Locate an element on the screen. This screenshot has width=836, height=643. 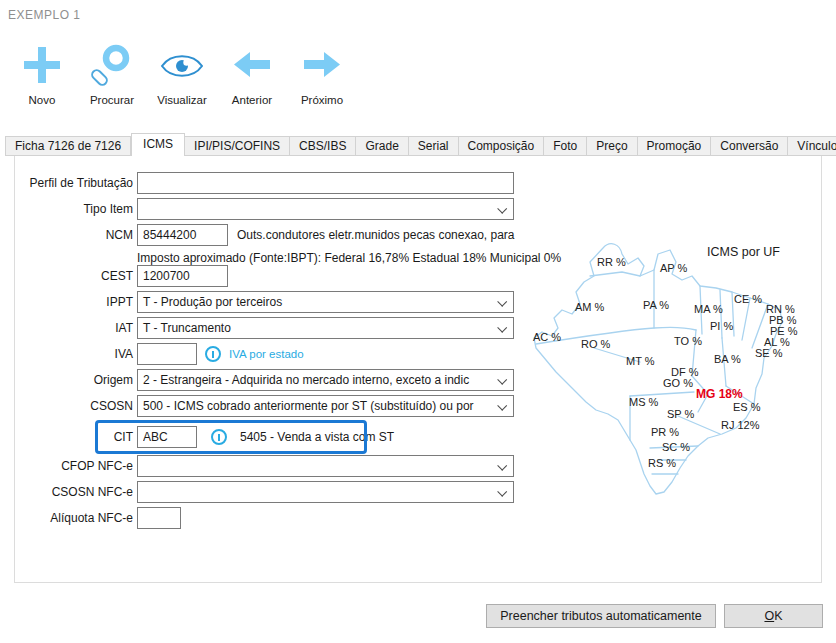
aliquota-nfce-label: Alíquota NFC-e is located at coordinates (72, 518).